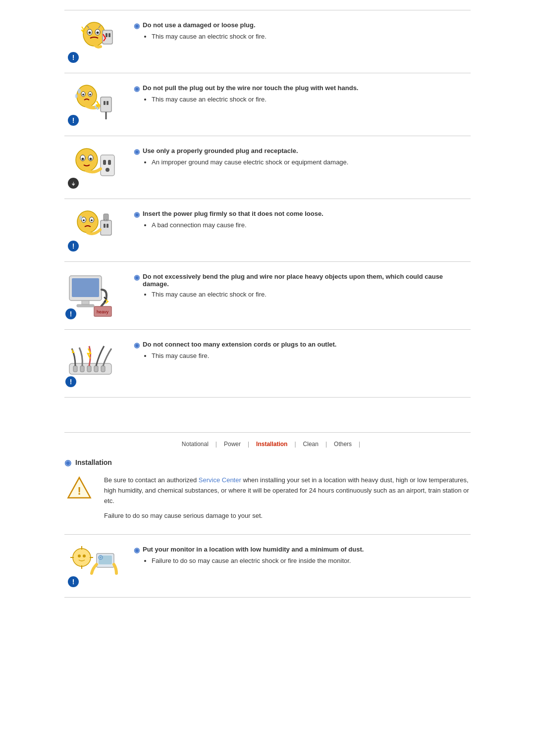 The image size is (535, 756). What do you see at coordinates (268, 167) in the screenshot?
I see `safety-item-grounded: ⏚ ◉ Use only a properly grounded plug an…` at bounding box center [268, 167].